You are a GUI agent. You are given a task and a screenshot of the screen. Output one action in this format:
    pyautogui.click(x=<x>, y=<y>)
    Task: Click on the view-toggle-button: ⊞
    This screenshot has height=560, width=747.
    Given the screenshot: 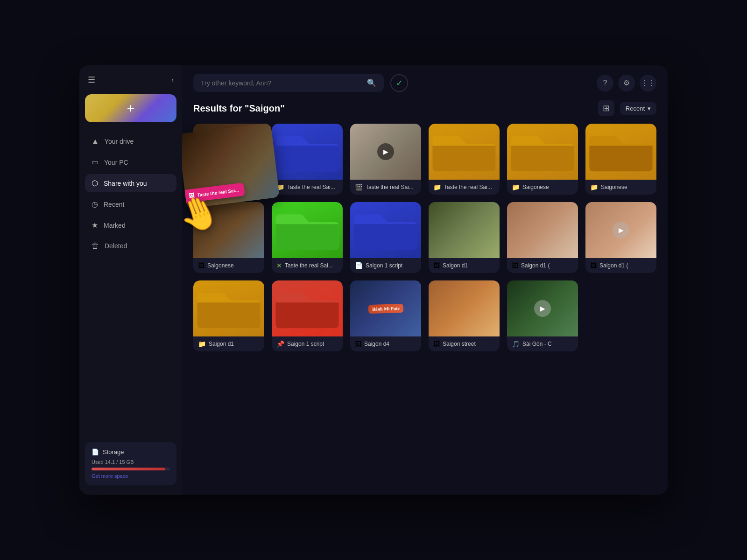 What is the action you would take?
    pyautogui.click(x=606, y=108)
    